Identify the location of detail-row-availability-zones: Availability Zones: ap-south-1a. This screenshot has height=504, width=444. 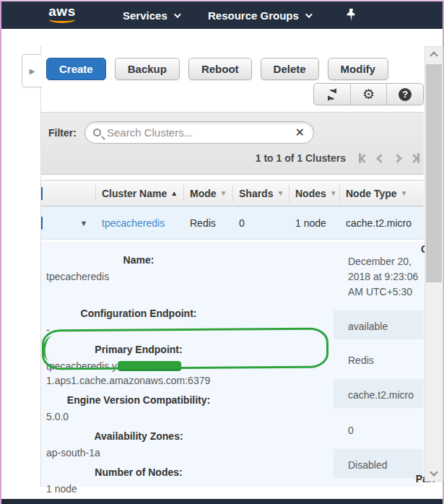
(193, 445).